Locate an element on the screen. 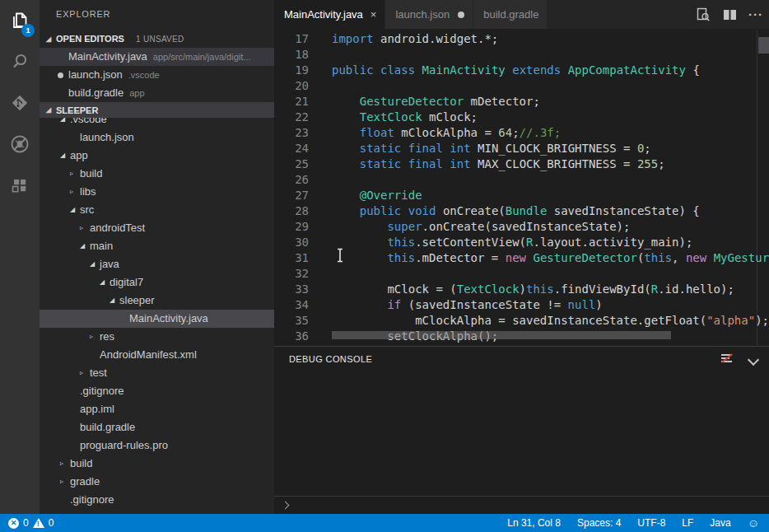  vertical-scrollbar-thumb is located at coordinates (764, 45).